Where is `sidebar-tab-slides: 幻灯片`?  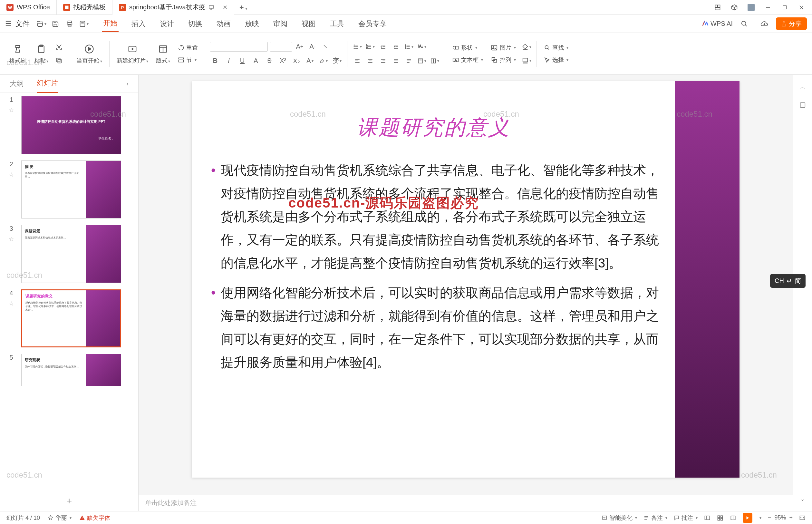
sidebar-tab-slides: 幻灯片 is located at coordinates (47, 84).